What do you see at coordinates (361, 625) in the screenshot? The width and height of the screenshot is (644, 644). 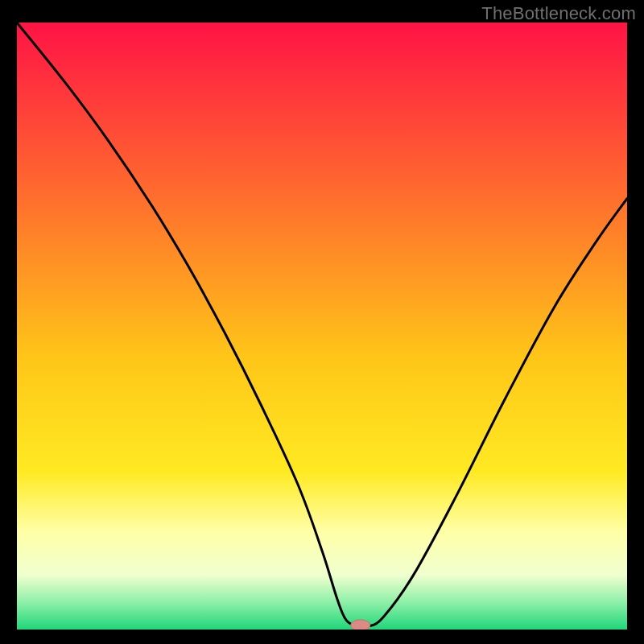 I see `optimum-marker` at bounding box center [361, 625].